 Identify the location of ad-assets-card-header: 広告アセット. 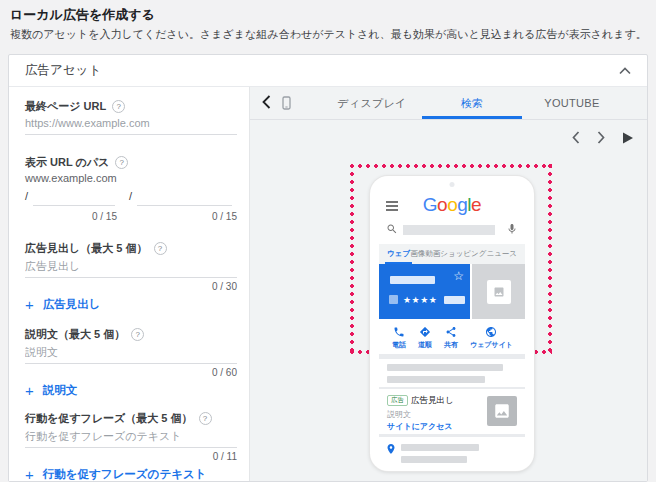
(328, 71).